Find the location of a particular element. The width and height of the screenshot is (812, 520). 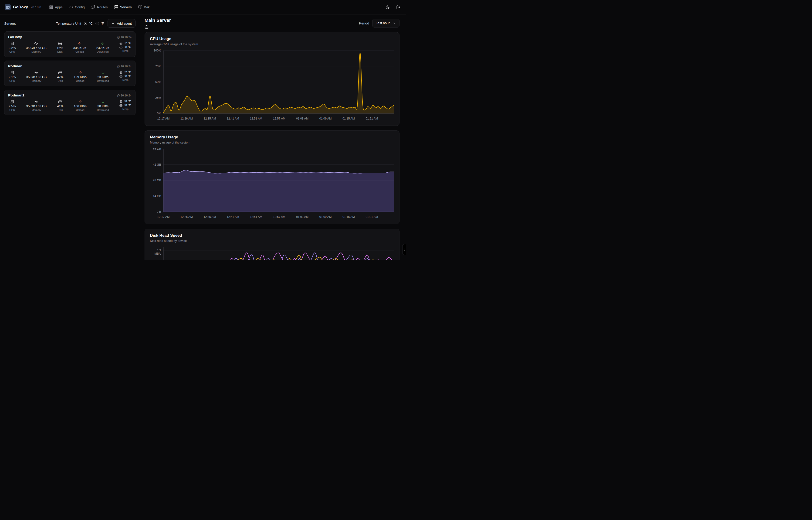

disk-value: 41% is located at coordinates (60, 106).